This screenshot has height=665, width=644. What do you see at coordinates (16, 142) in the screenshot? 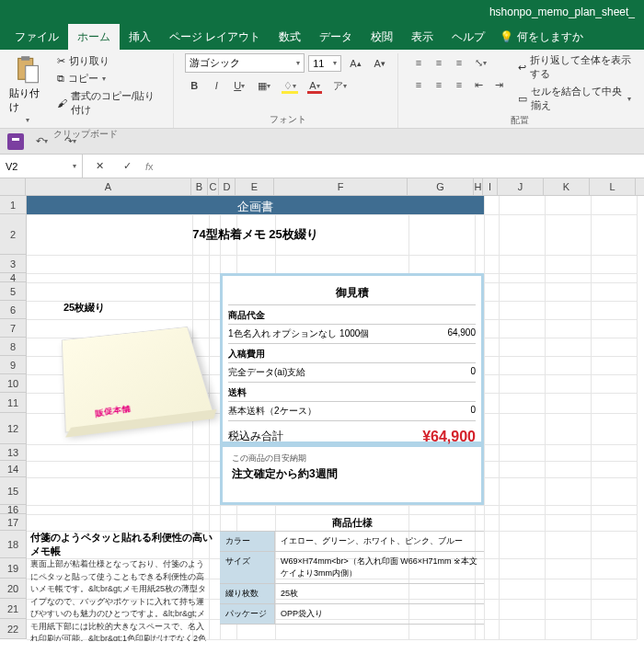
I see `save-icon` at bounding box center [16, 142].